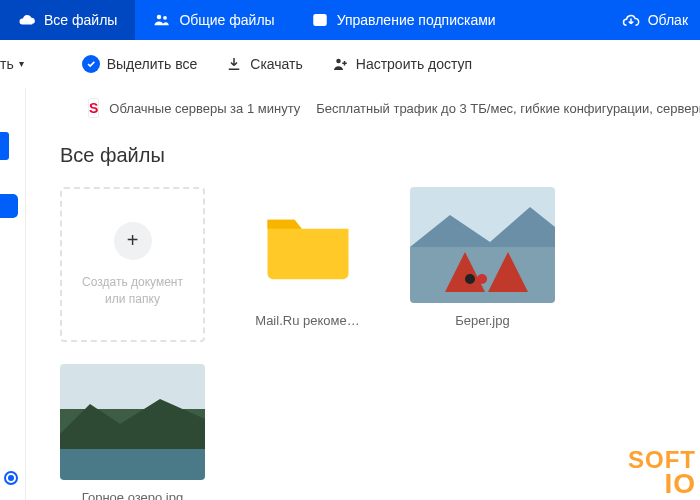 The width and height of the screenshot is (700, 500). Describe the element at coordinates (80, 20) in the screenshot. I see `nav-tab-label: Все файлы` at that location.